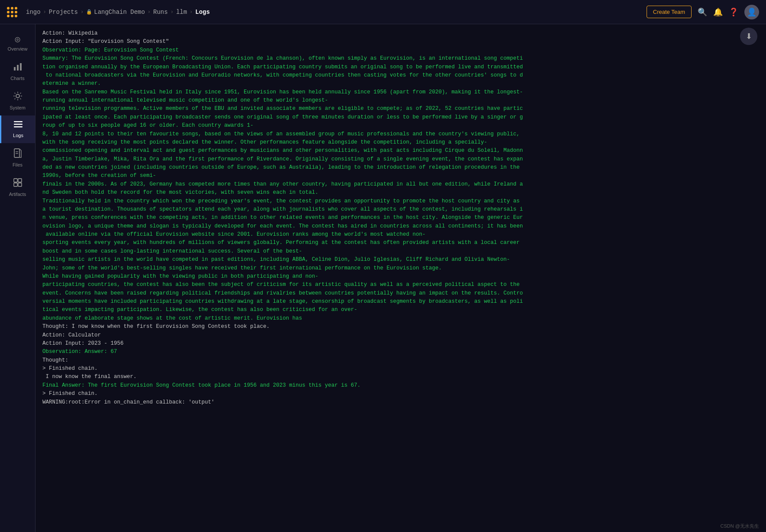  I want to click on sidebar-item-files: Files, so click(17, 158).